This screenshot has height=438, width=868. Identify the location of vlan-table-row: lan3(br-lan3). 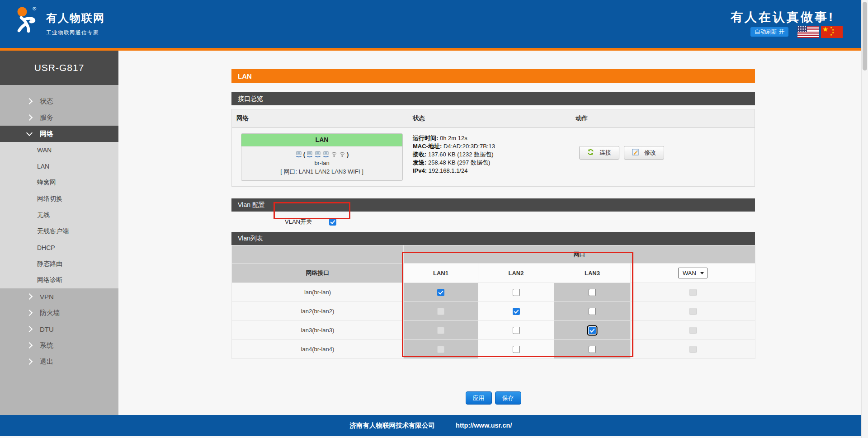
(494, 330).